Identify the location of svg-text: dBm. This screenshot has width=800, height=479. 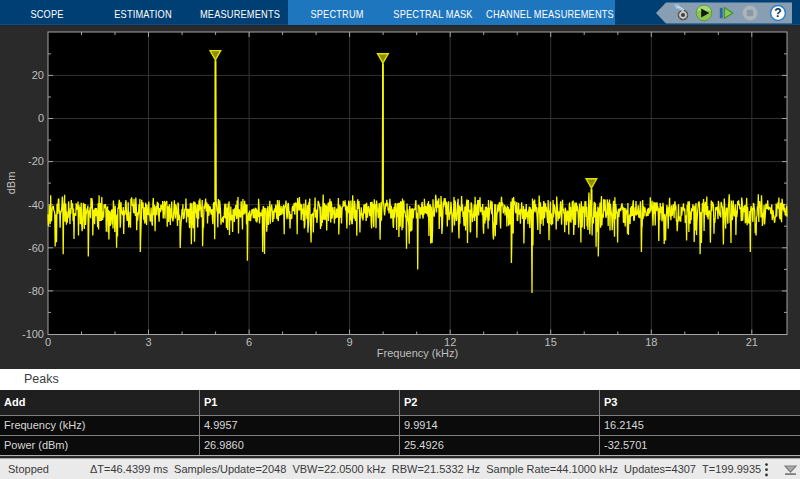
(11, 184).